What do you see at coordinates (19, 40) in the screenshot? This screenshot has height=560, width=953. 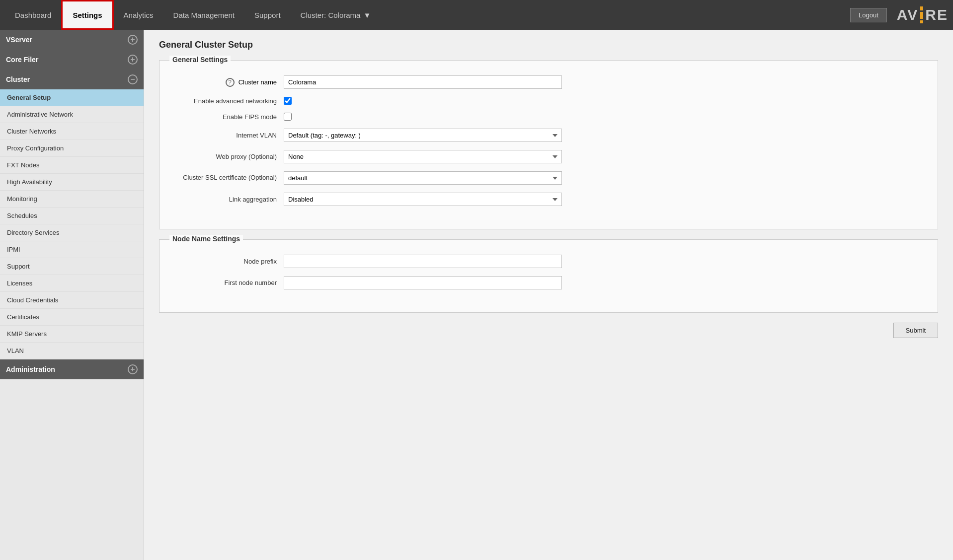 I see `sidebar-vserver-label: VServer` at bounding box center [19, 40].